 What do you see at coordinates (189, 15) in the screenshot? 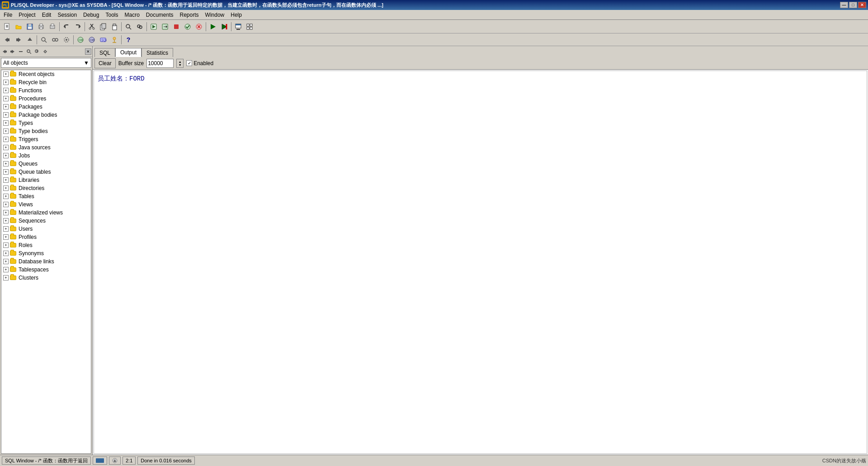
I see `menu-reports: Reports` at bounding box center [189, 15].